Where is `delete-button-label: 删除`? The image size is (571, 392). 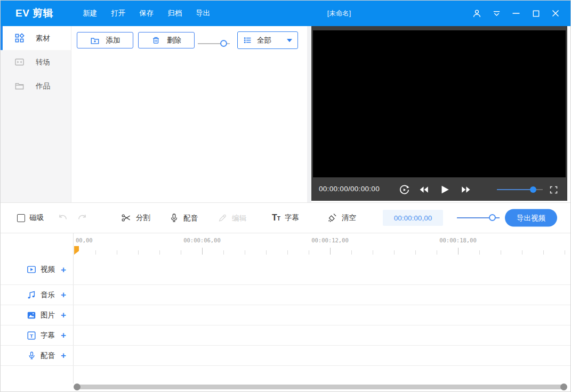 delete-button-label: 删除 is located at coordinates (174, 40).